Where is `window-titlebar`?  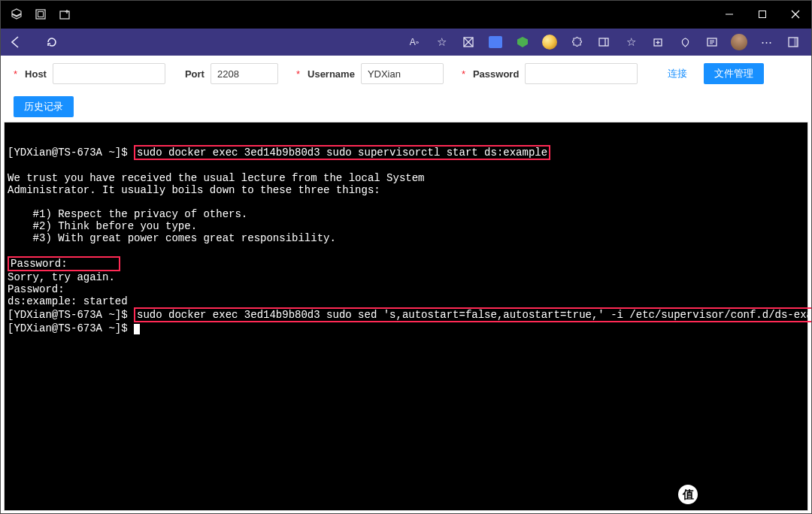
window-titlebar is located at coordinates (406, 14).